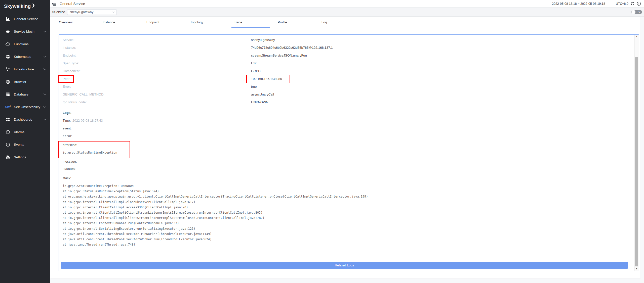 Image resolution: width=644 pixels, height=283 pixels. What do you see at coordinates (347, 169) in the screenshot?
I see `log-entry-value: UNKNOWN` at bounding box center [347, 169].